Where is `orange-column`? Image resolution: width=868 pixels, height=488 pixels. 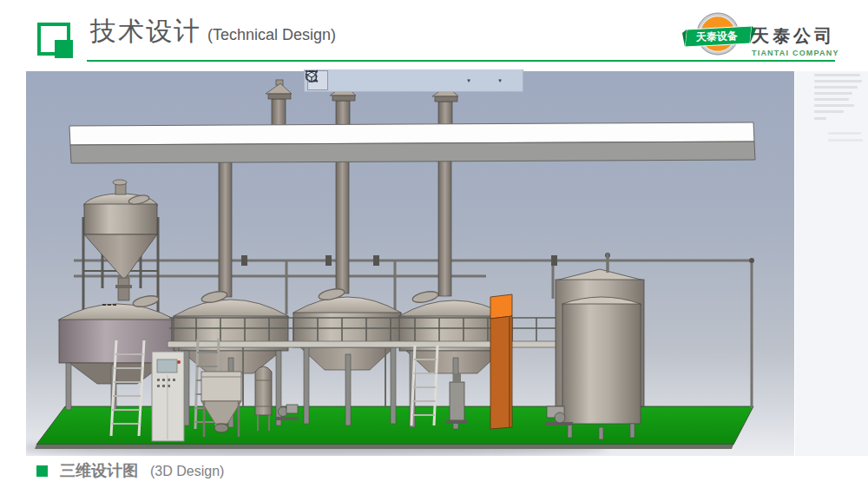 orange-column is located at coordinates (502, 361).